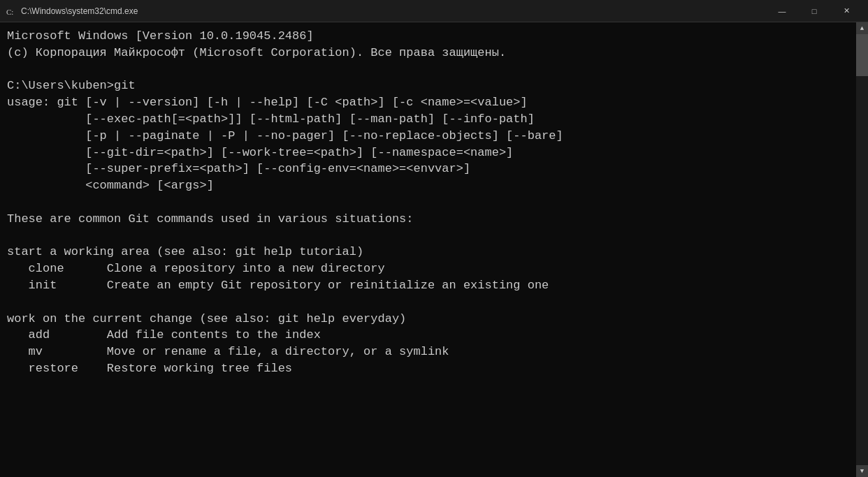  What do you see at coordinates (80, 11) in the screenshot?
I see `title-bar-title: C:\Windows\system32\cmd.exe` at bounding box center [80, 11].